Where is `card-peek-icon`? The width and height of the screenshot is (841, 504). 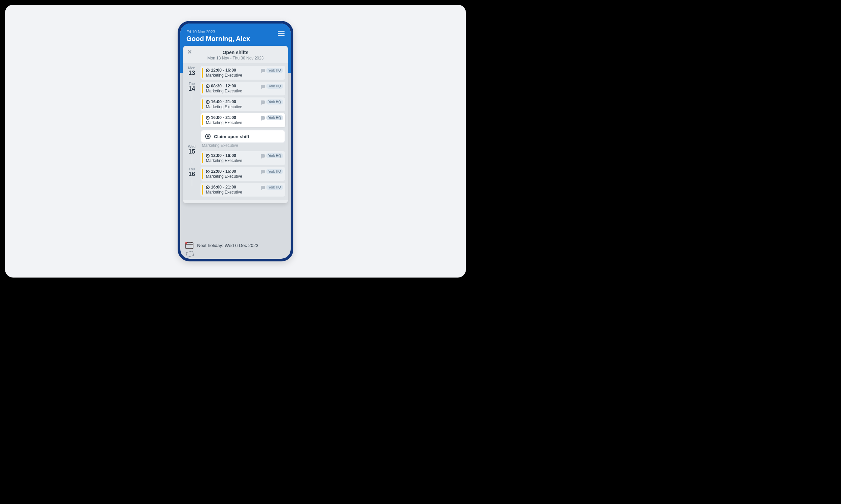 card-peek-icon is located at coordinates (190, 255).